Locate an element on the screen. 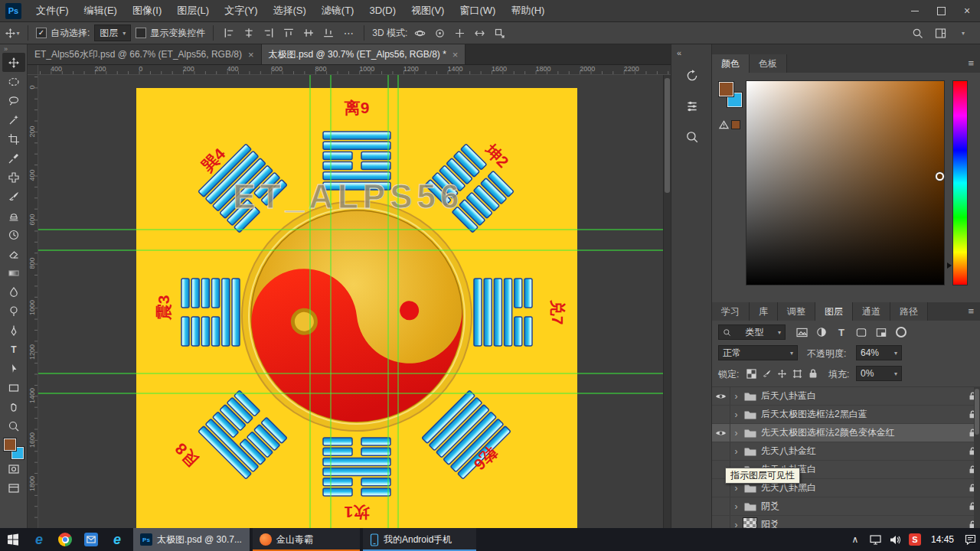  document-tab-inactive: ET_Alps56水印.psd @ 66.7% (ET_Alps56, RGB/… is located at coordinates (145, 54).